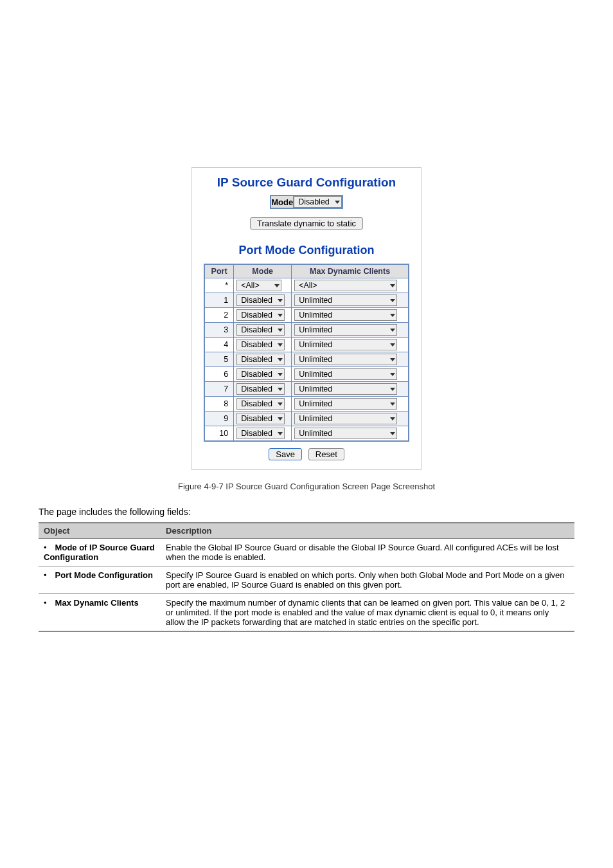  I want to click on port-mode-value: <All>, so click(251, 285).